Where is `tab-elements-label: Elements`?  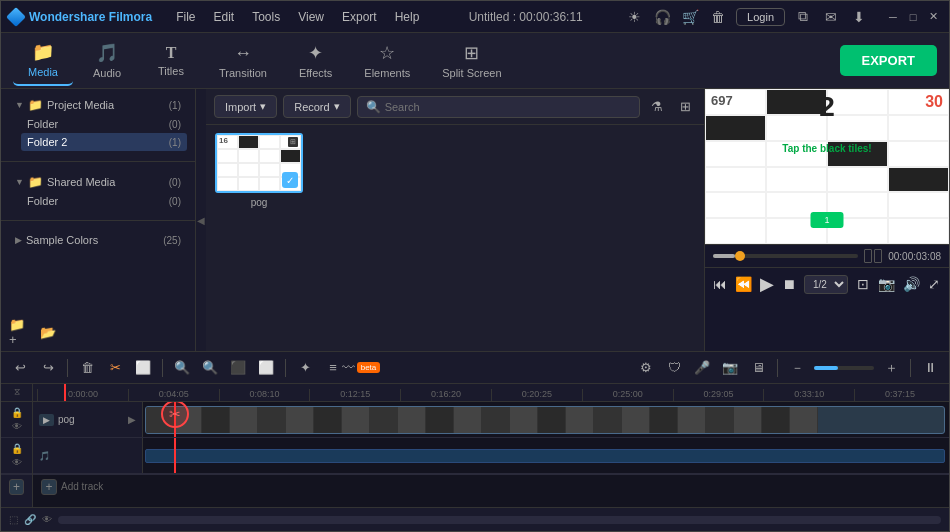
tab-elements-label: Elements is located at coordinates (387, 73).